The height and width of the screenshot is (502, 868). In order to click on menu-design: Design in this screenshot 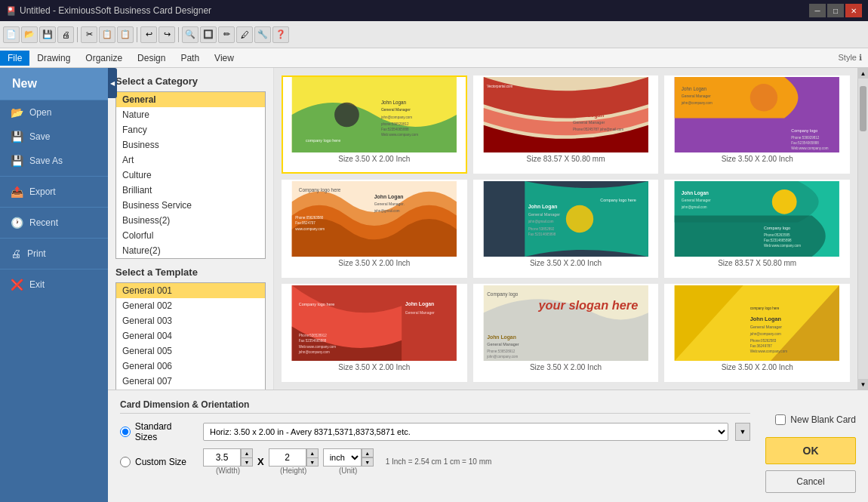, I will do `click(151, 58)`.